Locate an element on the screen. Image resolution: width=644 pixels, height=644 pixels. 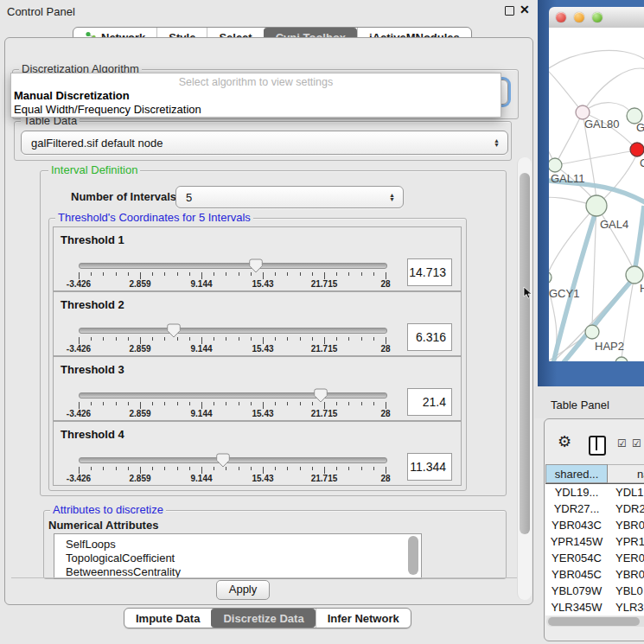
attribute-item: TopologicalCoefficient is located at coordinates (120, 558).